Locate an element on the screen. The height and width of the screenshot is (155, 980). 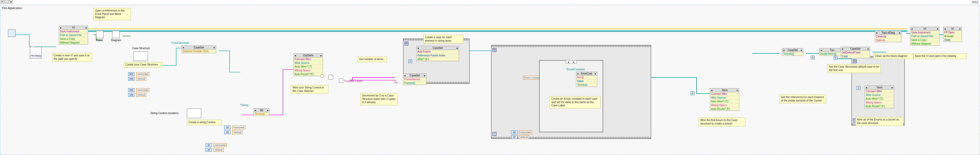
const-zero-2: 0 is located at coordinates (692, 93).